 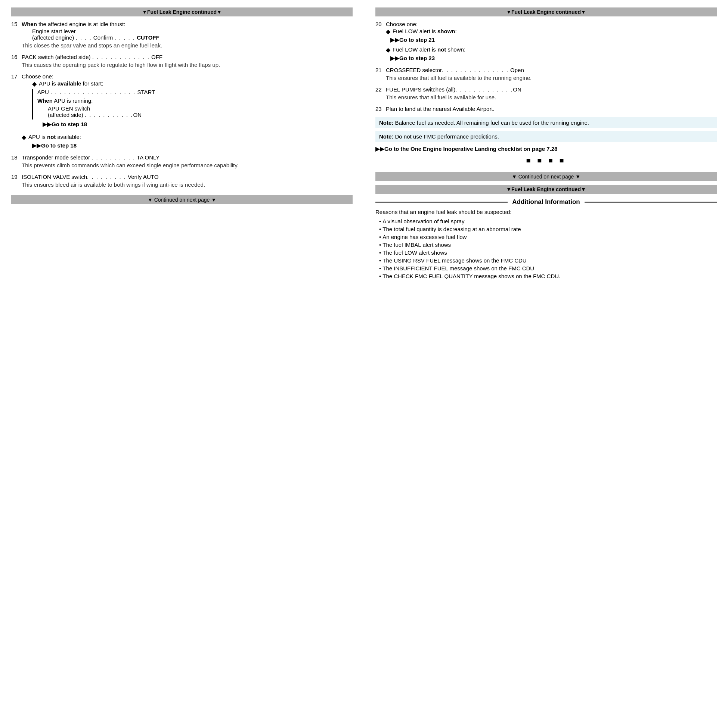 I want to click on step-23-content: Plan to land at the nearest Available Ai…, so click(x=551, y=109).